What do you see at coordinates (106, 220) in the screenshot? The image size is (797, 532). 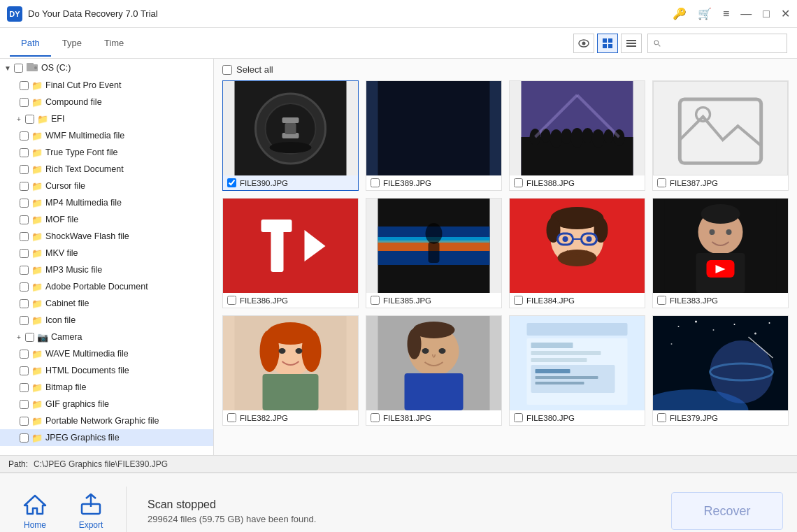 I see `tree-item: 📁 MOF file` at bounding box center [106, 220].